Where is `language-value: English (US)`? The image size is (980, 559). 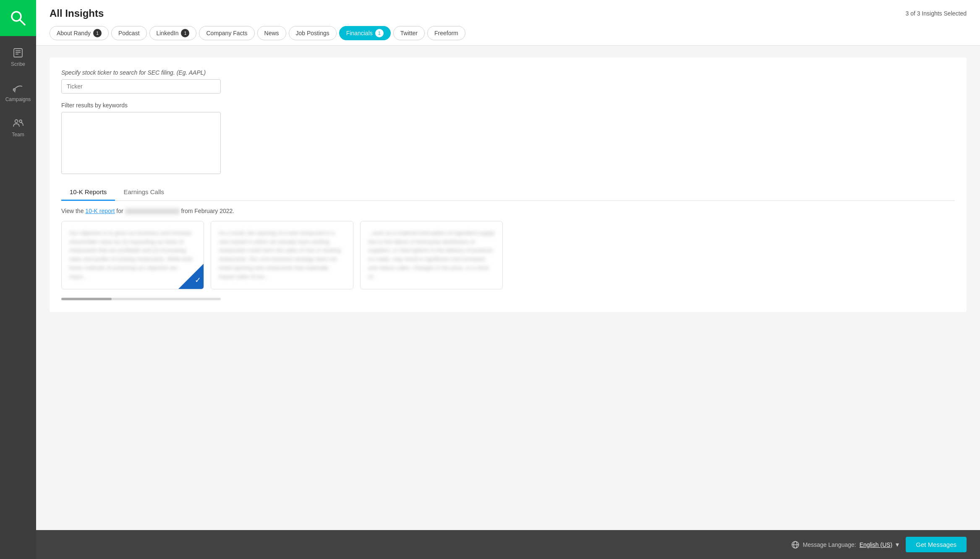 language-value: English (US) is located at coordinates (876, 545).